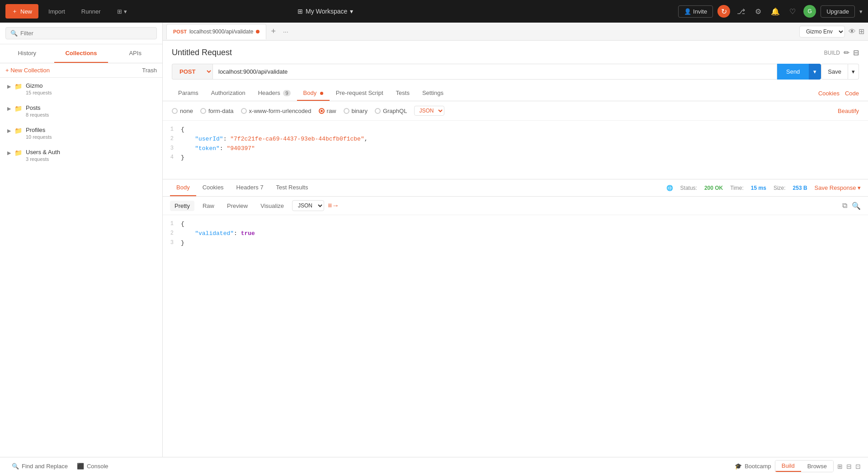 The width and height of the screenshot is (868, 475). Describe the element at coordinates (91, 12) in the screenshot. I see `runner-button: Runner` at that location.